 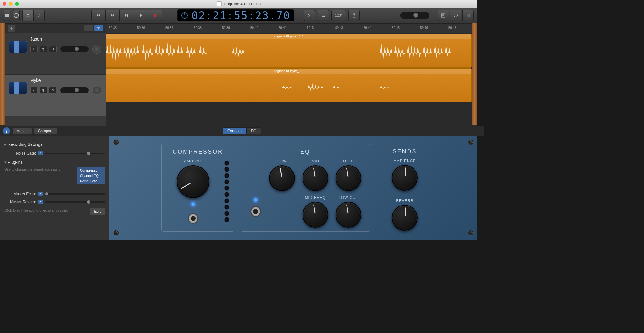 I want to click on close-window-button, so click(x=4, y=4).